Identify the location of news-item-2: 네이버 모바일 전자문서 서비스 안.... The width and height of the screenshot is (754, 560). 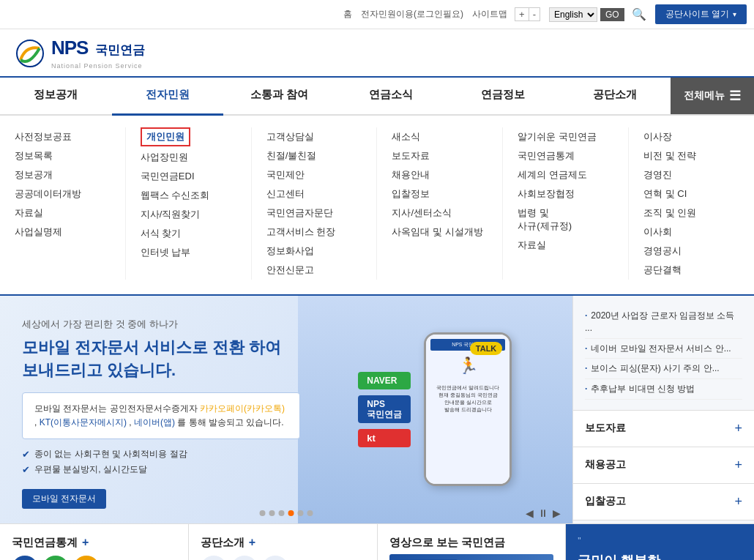
(663, 349).